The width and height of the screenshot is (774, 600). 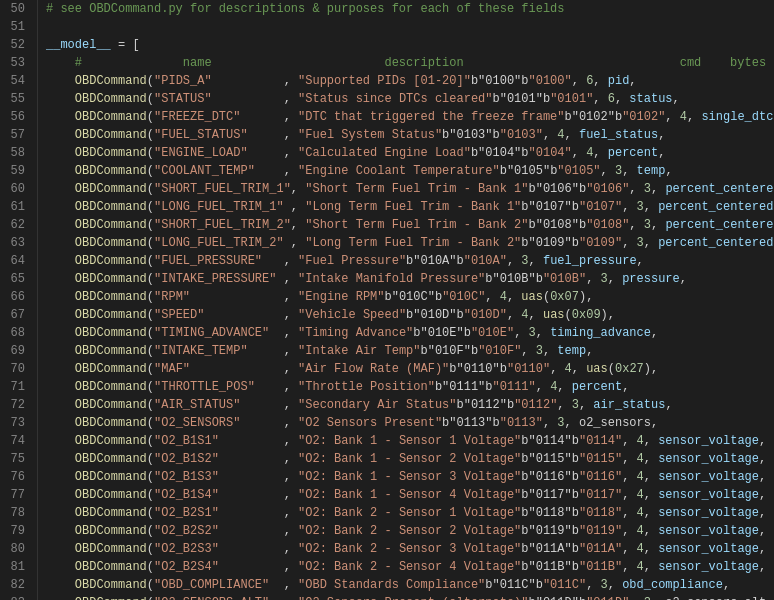 I want to click on line-number: 65, so click(x=14, y=279).